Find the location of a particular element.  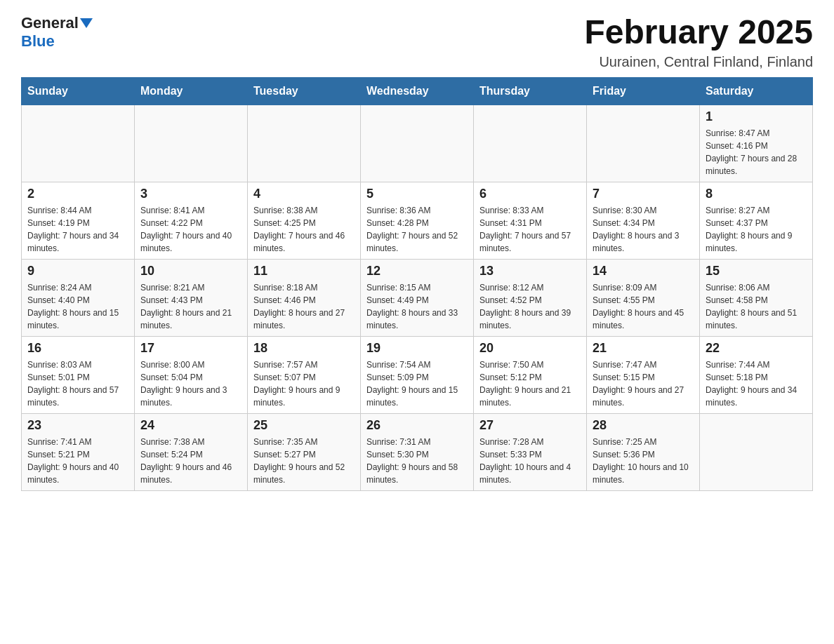

day-info: Sunrise: 7:38 AMSunset: 5:24 PMDaylight:… is located at coordinates (191, 461).